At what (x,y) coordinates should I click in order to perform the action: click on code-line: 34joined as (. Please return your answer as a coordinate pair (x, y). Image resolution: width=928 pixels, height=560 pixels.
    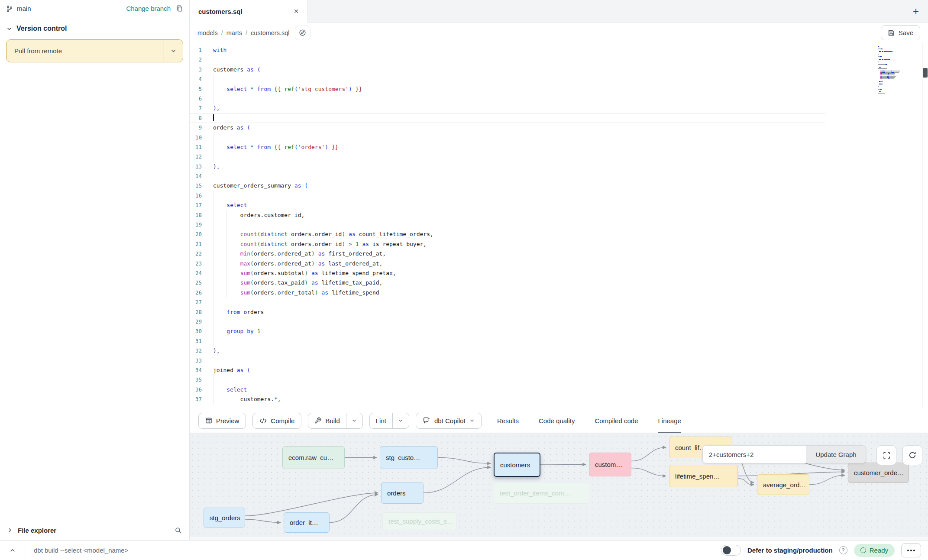
    Looking at the image, I should click on (559, 370).